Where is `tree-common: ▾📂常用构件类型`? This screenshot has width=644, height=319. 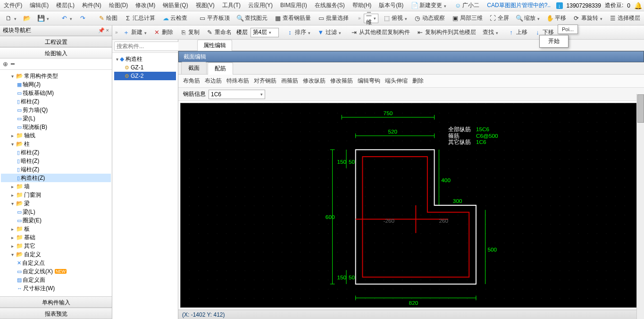
tree-common: ▾📂常用构件类型 is located at coordinates (56, 76).